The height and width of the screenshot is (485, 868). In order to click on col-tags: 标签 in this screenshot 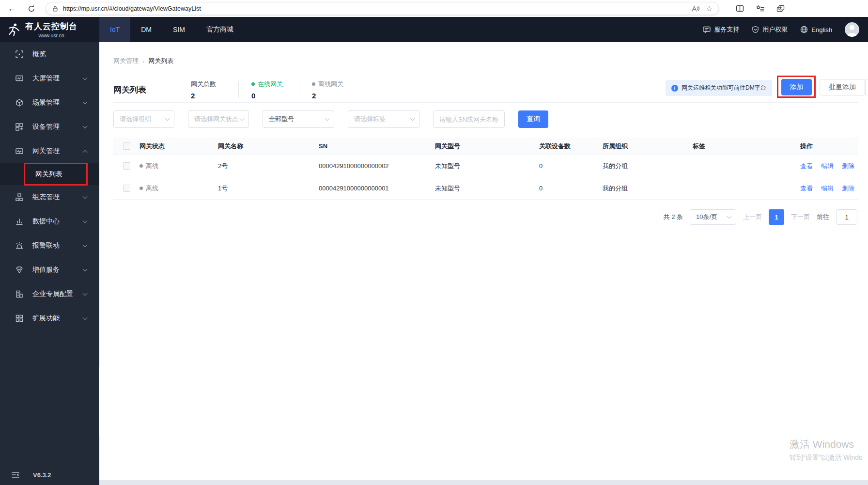, I will do `click(746, 146)`.